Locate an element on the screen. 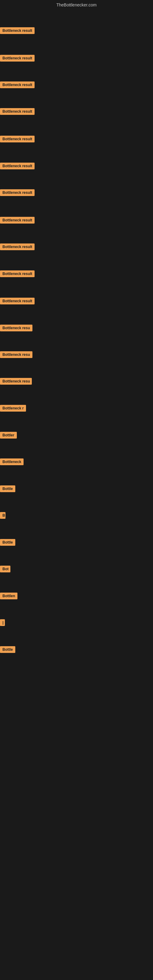 This screenshot has width=153, height=980. bottleneck-badge-23: | is located at coordinates (2, 622).